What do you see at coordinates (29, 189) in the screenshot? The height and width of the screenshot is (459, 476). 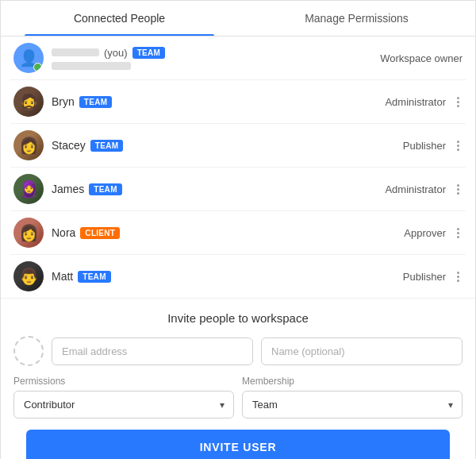 I see `avatar-james: 🧕` at bounding box center [29, 189].